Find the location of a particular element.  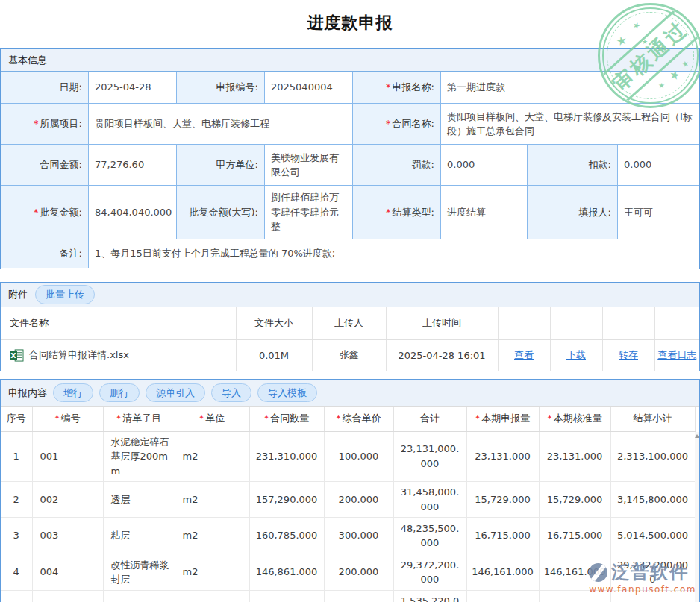

attachments-table: 文件名称 文件大小 上传人 上传时间 is located at coordinates (350, 339).